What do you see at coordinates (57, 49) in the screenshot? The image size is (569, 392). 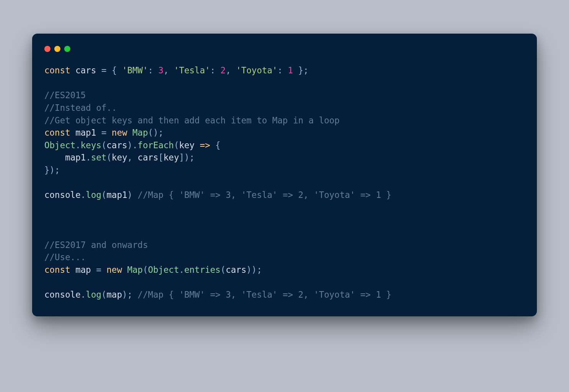 I see `minimize-icon` at bounding box center [57, 49].